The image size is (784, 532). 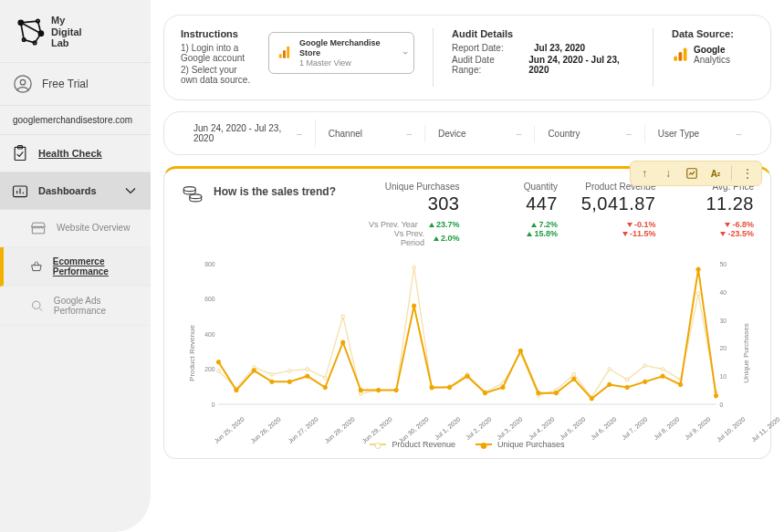 What do you see at coordinates (75, 120) in the screenshot?
I see `domain-label: googlemerchandisestore.com` at bounding box center [75, 120].